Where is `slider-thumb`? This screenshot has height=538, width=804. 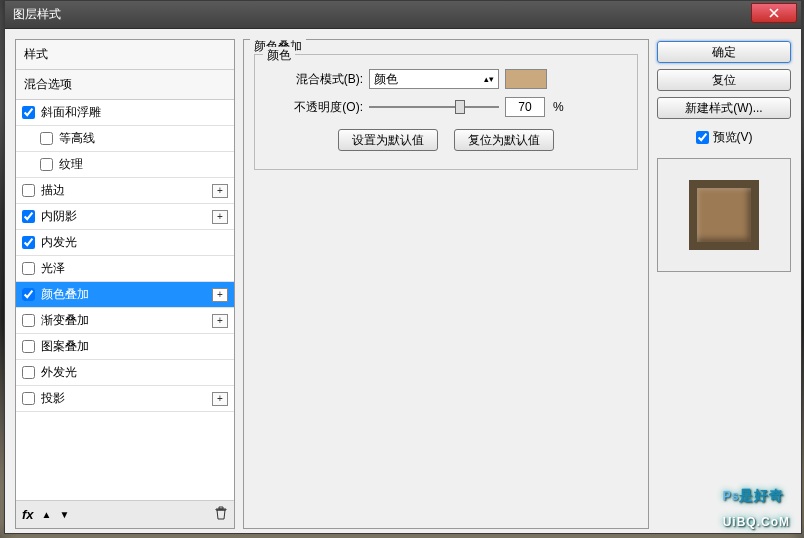
slider-thumb is located at coordinates (460, 107).